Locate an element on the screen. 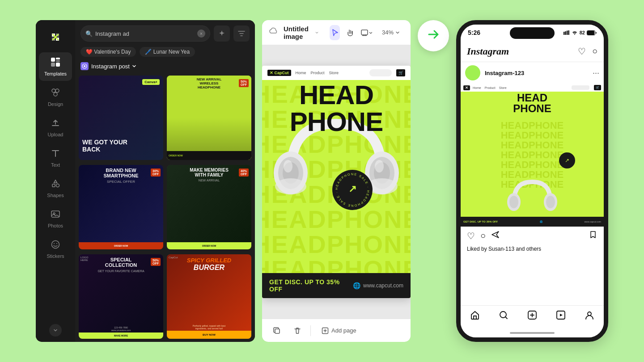  template-card-family: MAKE MEMORIESWITH FAMILYNEW ARRIVAL 40%O… is located at coordinates (209, 207).